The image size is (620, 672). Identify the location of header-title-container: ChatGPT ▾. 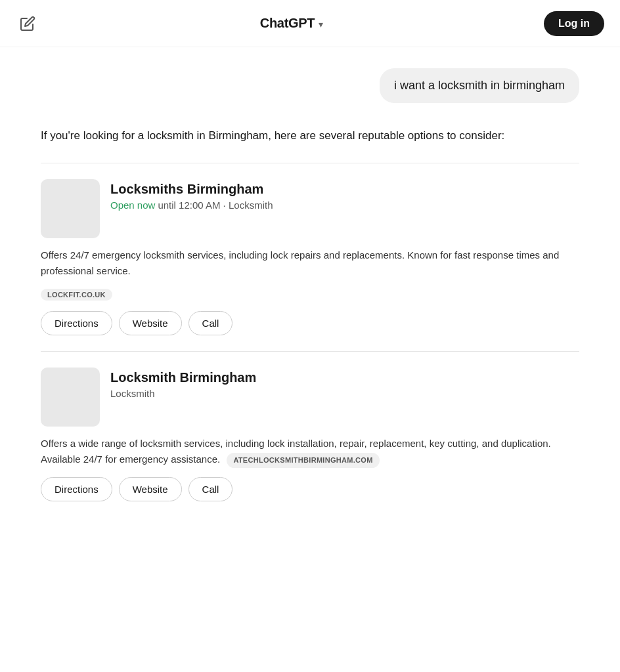
(292, 24).